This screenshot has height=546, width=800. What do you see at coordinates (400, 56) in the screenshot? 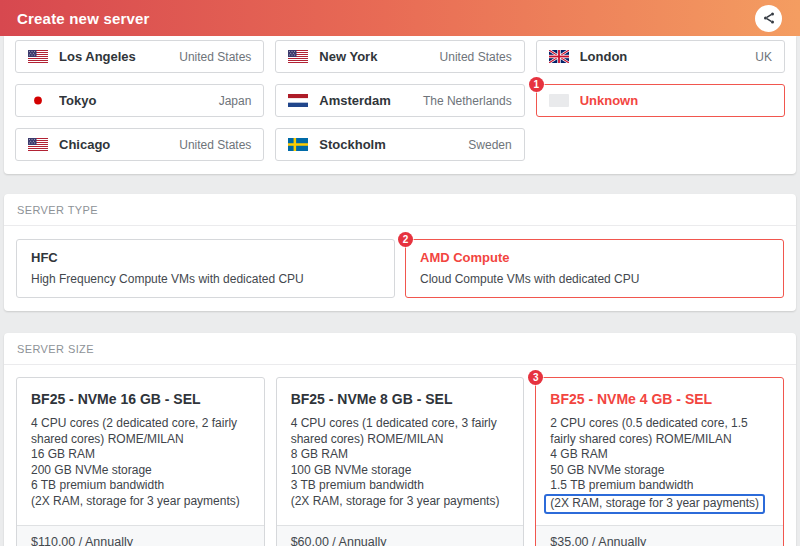
I see `location-card-new-york: New York United States` at bounding box center [400, 56].